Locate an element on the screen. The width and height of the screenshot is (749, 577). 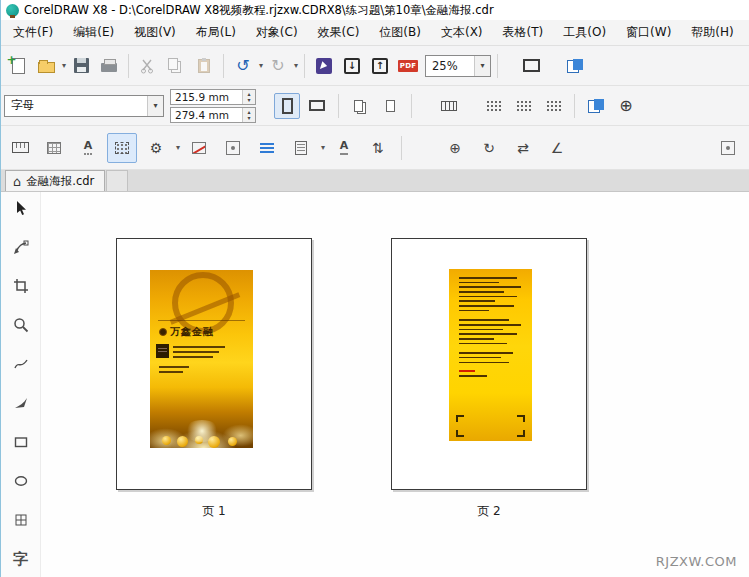
align-text-button: A is located at coordinates (344, 148).